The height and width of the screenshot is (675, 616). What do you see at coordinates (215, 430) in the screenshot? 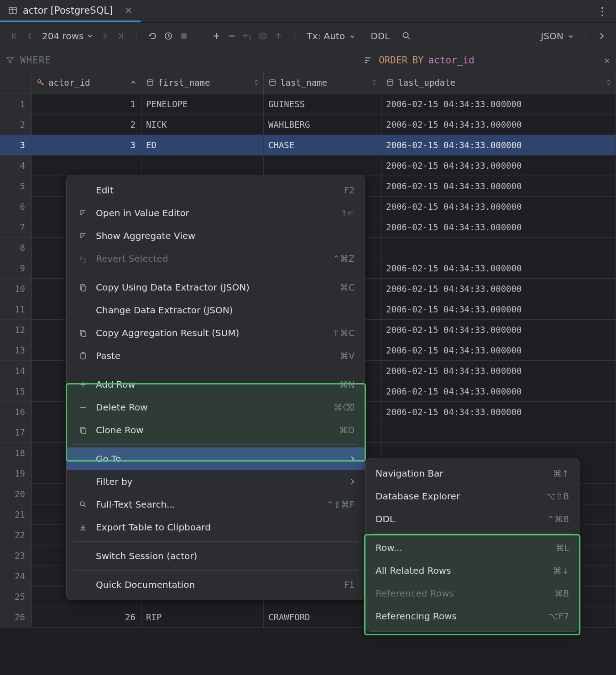
I see `menu-clone-row: Clone Row ⌘D` at bounding box center [215, 430].